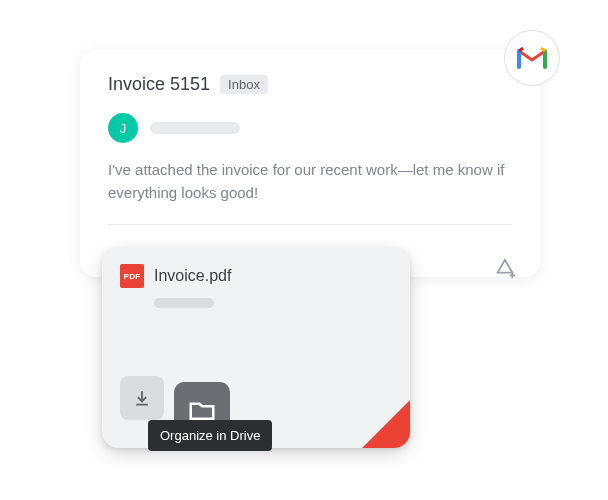  I want to click on download-button, so click(142, 398).